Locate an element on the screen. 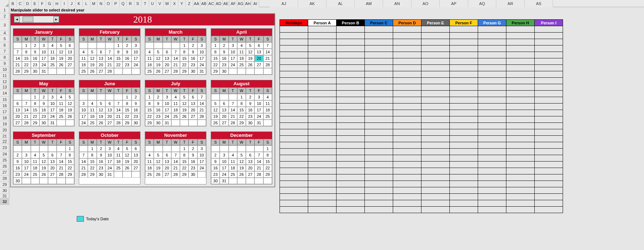  day-cell: 11 is located at coordinates (149, 58).